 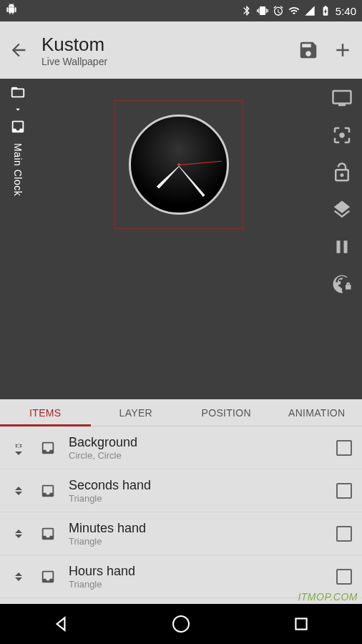 What do you see at coordinates (197, 534) in the screenshot?
I see `item-text: Minutes hand Triangle` at bounding box center [197, 534].